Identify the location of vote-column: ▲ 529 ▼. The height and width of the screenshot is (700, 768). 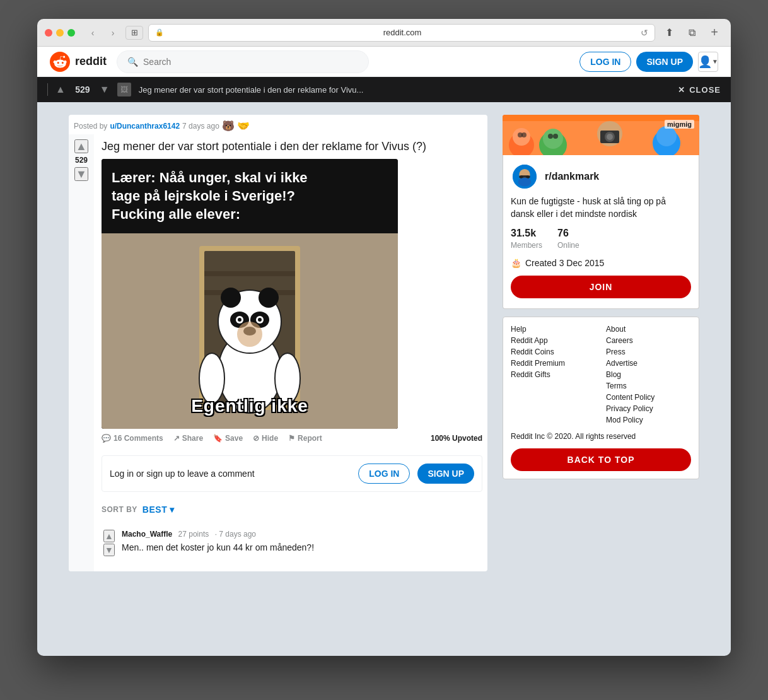
(81, 353).